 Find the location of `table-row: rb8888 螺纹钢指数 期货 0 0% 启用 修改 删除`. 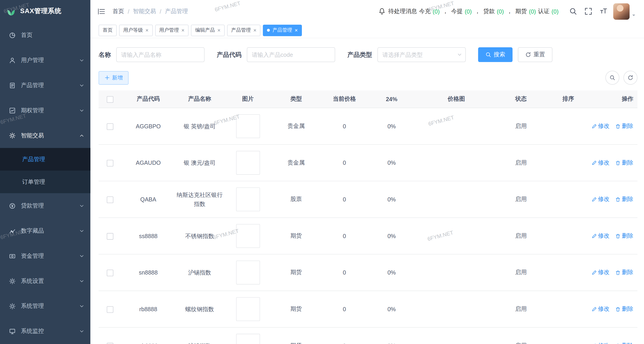

table-row: rb8888 螺纹钢指数 期货 0 0% 启用 修改 删除 is located at coordinates (368, 309).